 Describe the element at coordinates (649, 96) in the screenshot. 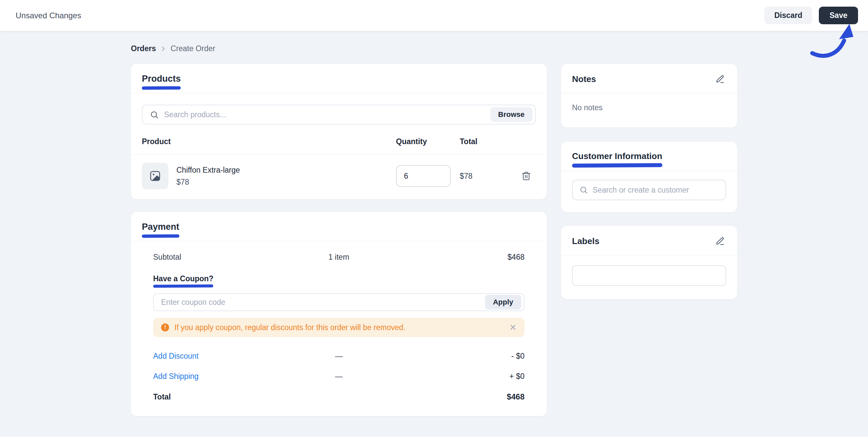

I see `notes-card: Notes No notes` at that location.